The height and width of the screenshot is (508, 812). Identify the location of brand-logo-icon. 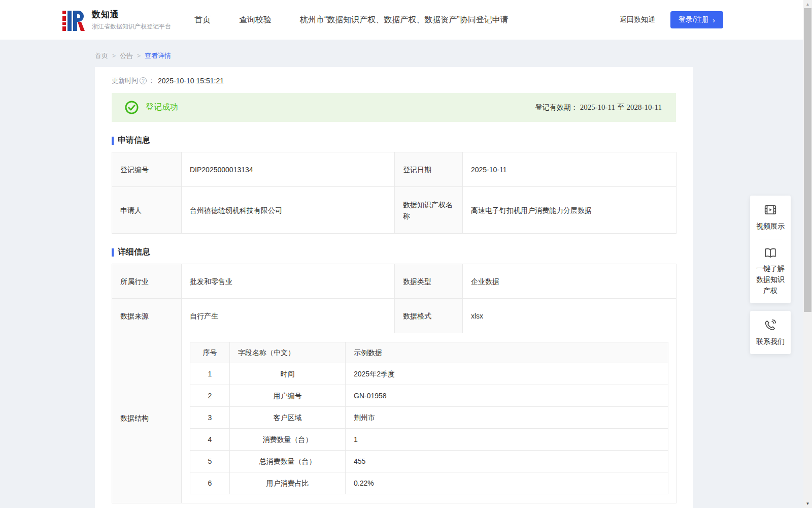
(74, 20).